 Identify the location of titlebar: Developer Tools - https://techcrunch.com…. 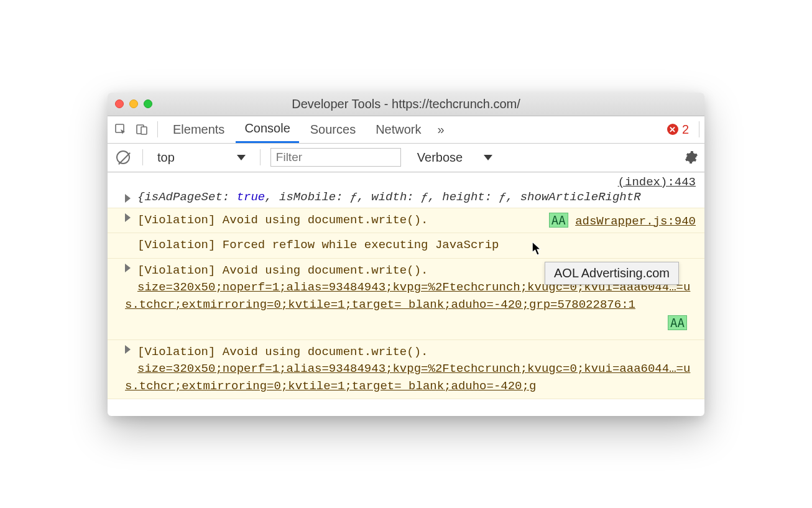
(406, 104).